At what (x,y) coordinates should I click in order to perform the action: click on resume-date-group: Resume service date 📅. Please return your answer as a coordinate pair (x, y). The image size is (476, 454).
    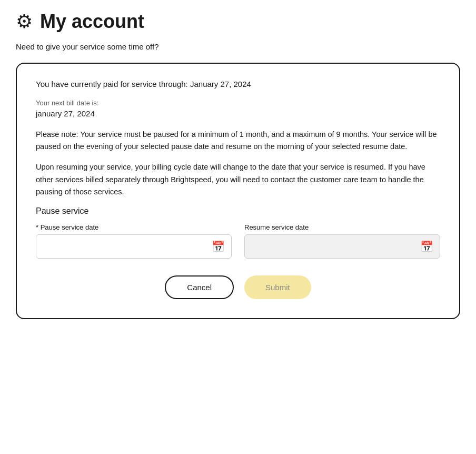
    Looking at the image, I should click on (342, 241).